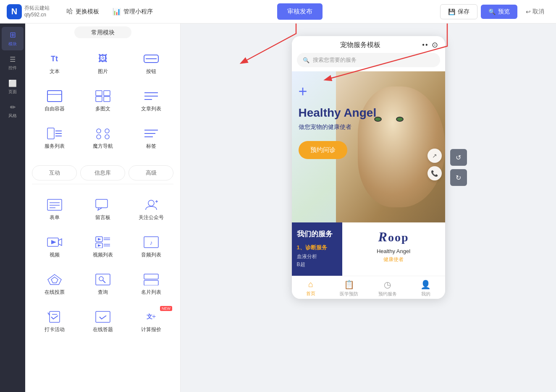 This screenshot has width=556, height=392. I want to click on magic-nav-icon, so click(103, 133).